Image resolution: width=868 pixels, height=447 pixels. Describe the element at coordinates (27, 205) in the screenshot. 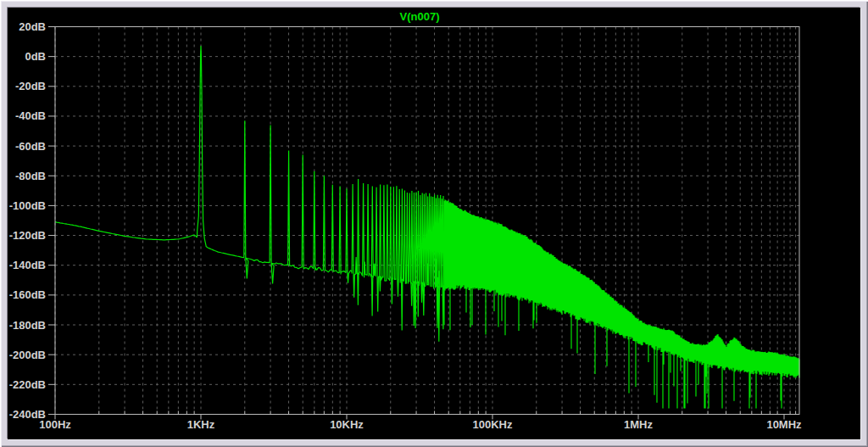

I see `svg-text: -100dB` at that location.